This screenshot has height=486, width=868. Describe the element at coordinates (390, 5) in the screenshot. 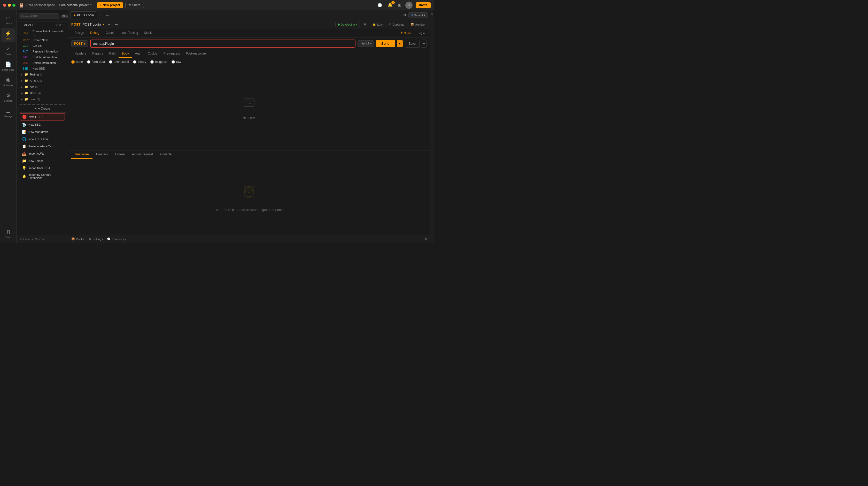

I see `notification-bell-button: 🔔 3` at that location.